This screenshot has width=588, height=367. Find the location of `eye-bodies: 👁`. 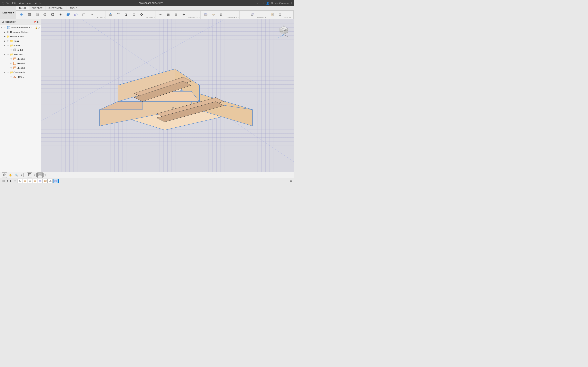

eye-bodies: 👁 is located at coordinates (8, 46).